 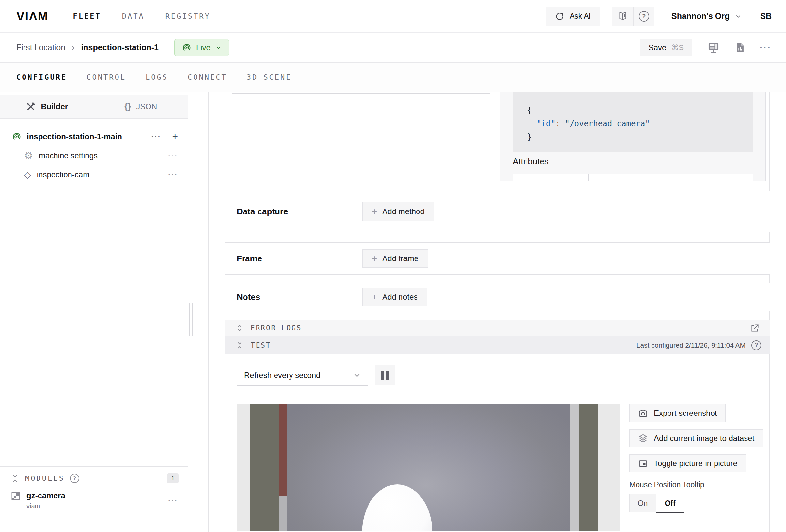 I want to click on sidebar-drag-handle, so click(x=191, y=319).